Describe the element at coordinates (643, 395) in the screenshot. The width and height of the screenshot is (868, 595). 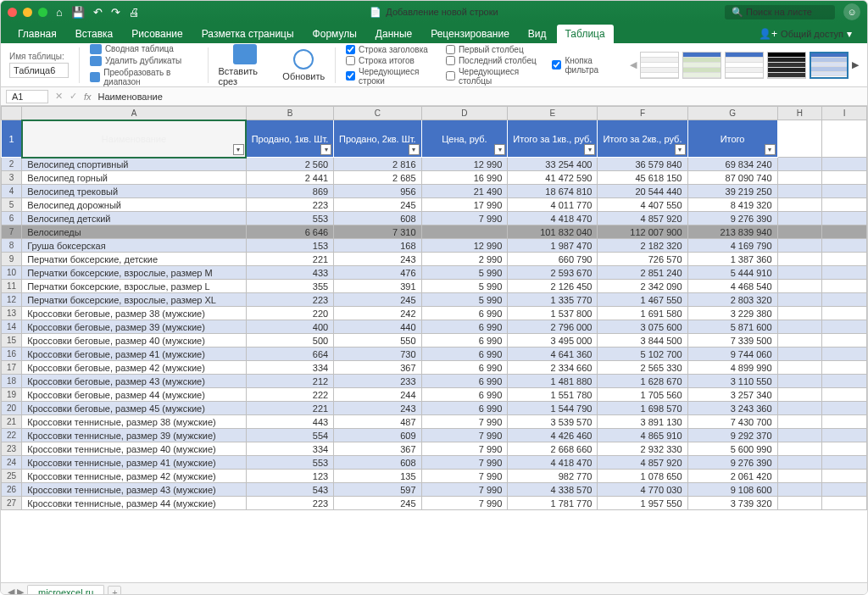
I see `cell: 1 705 560` at that location.